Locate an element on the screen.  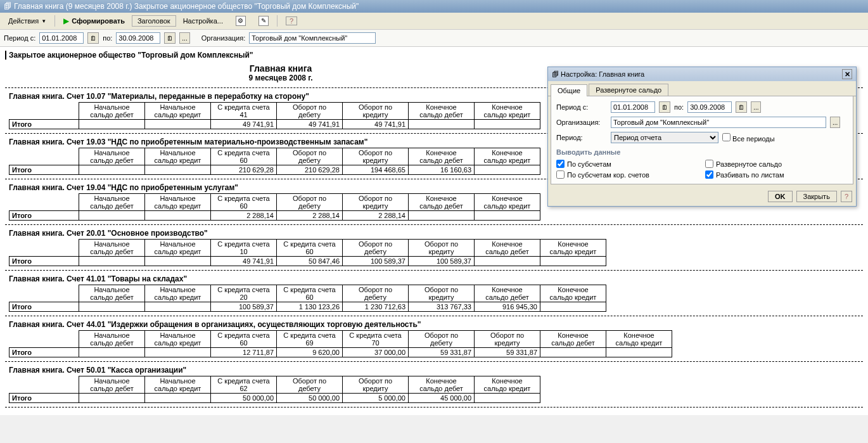
period-from-label: Период с: is located at coordinates (20, 38).